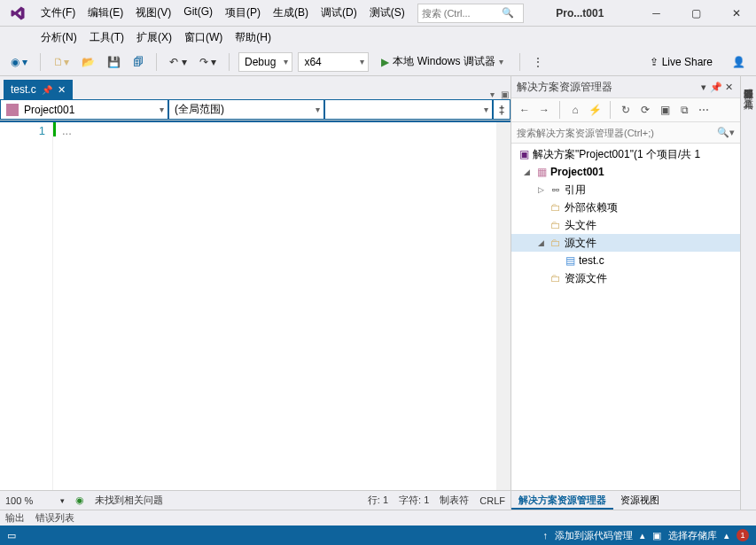 This screenshot has height=545, width=756. What do you see at coordinates (113, 62) in the screenshot?
I see `save-button: 💾` at bounding box center [113, 62].